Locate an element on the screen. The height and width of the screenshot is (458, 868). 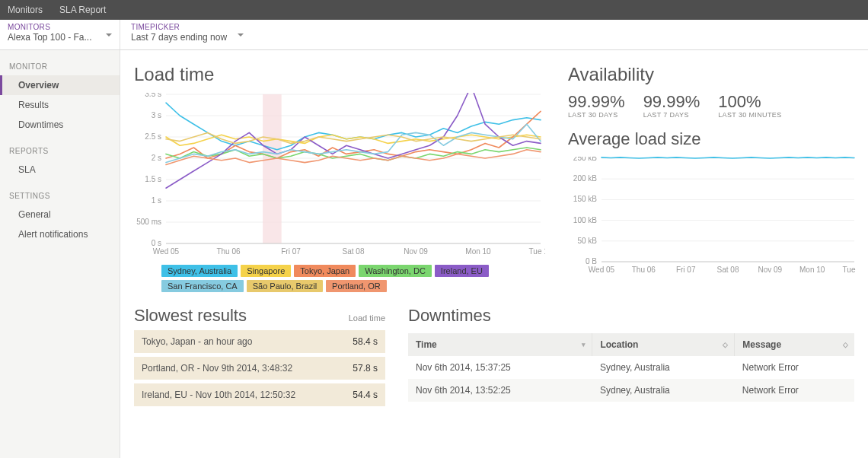
slowest-item: Ireland, EU - Nov 10th 2014, 12:50:32 54… is located at coordinates (260, 395).